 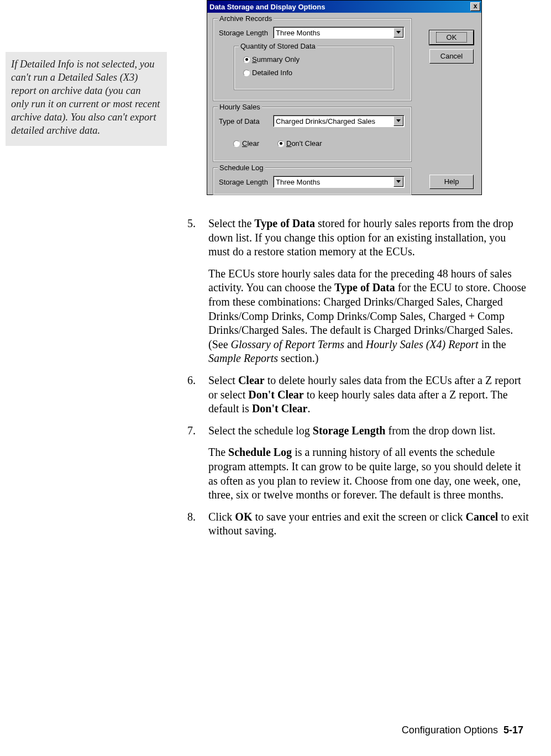 I want to click on step-8: 8. Click OK to save your entries and exi…, so click(x=359, y=524).